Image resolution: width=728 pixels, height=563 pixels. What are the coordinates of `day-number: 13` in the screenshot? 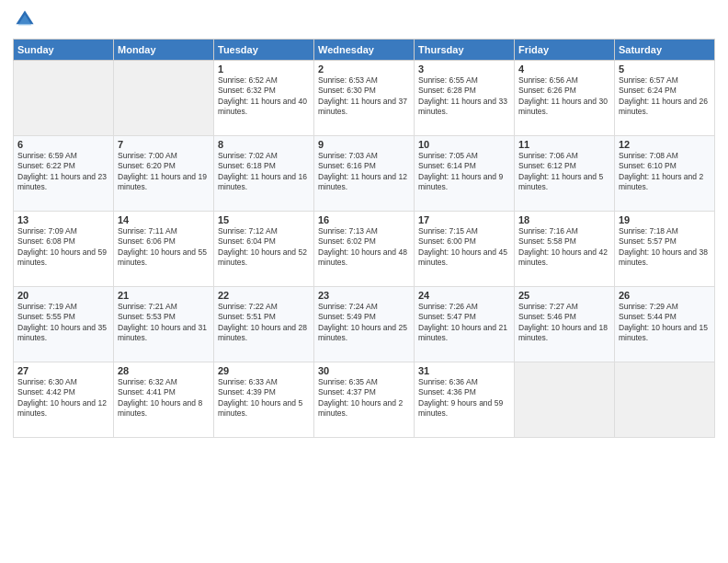 It's located at (63, 220).